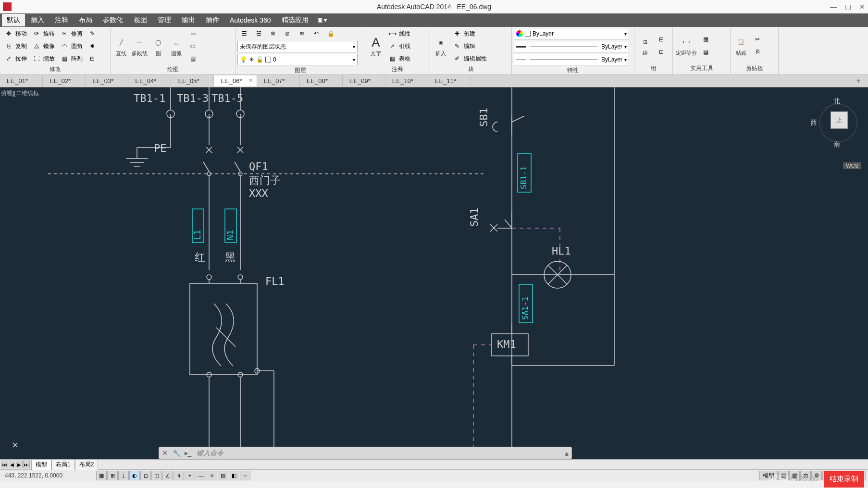 This screenshot has height=488, width=868. I want to click on menu-tab-parametric: 参数化, so click(113, 20).